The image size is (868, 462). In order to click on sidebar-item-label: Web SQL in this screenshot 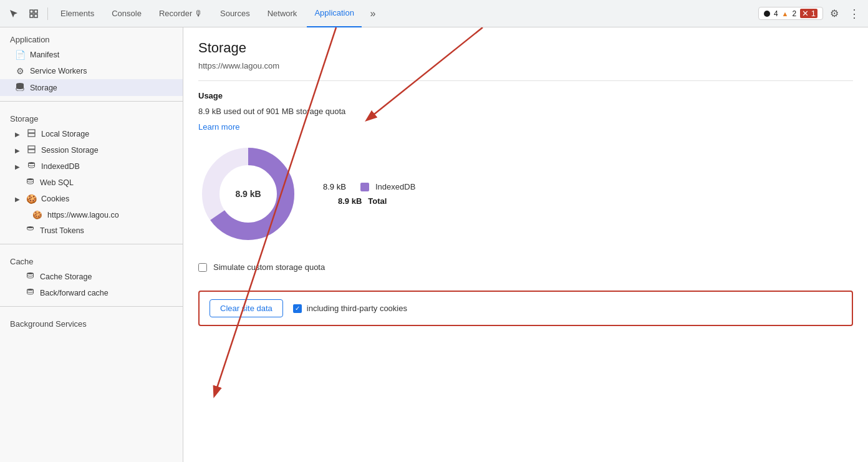, I will do `click(57, 183)`.